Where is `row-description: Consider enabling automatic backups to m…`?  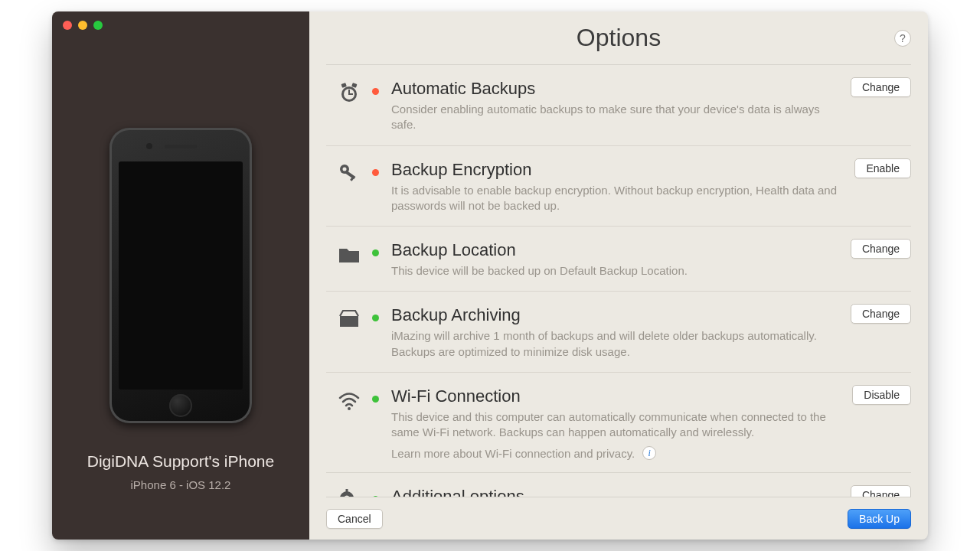 row-description: Consider enabling automatic backups to m… is located at coordinates (614, 118).